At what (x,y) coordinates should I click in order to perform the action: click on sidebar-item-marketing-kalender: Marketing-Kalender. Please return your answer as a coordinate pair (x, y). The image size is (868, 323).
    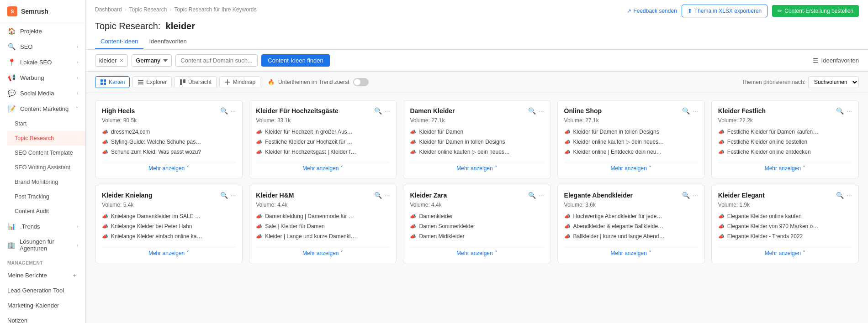
    Looking at the image, I should click on (43, 306).